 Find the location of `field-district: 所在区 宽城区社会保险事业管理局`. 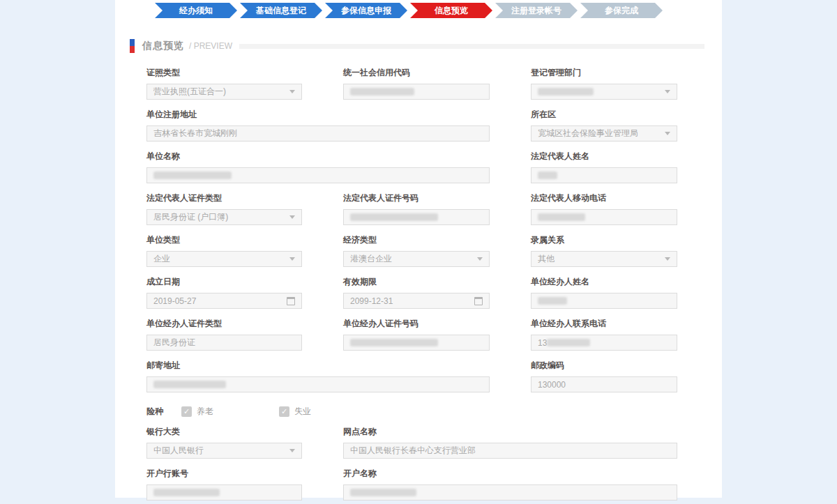

field-district: 所在区 宽城区社会保险事业管理局 is located at coordinates (604, 125).